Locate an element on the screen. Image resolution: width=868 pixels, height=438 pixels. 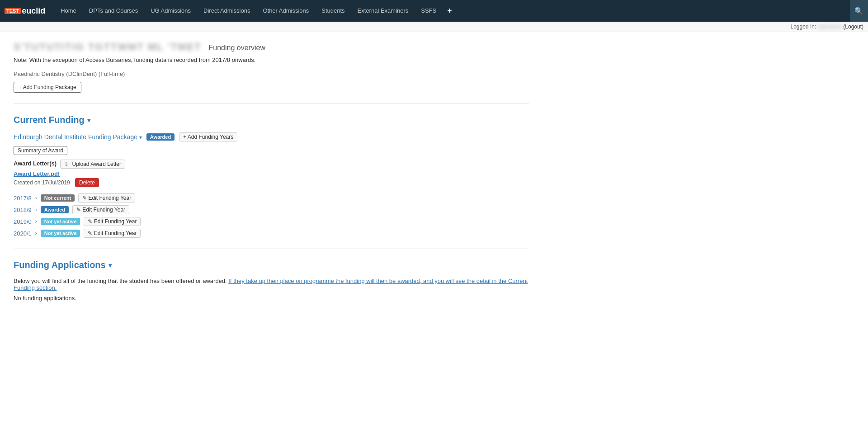
page-subtitle: Funding overview is located at coordinates (237, 48).